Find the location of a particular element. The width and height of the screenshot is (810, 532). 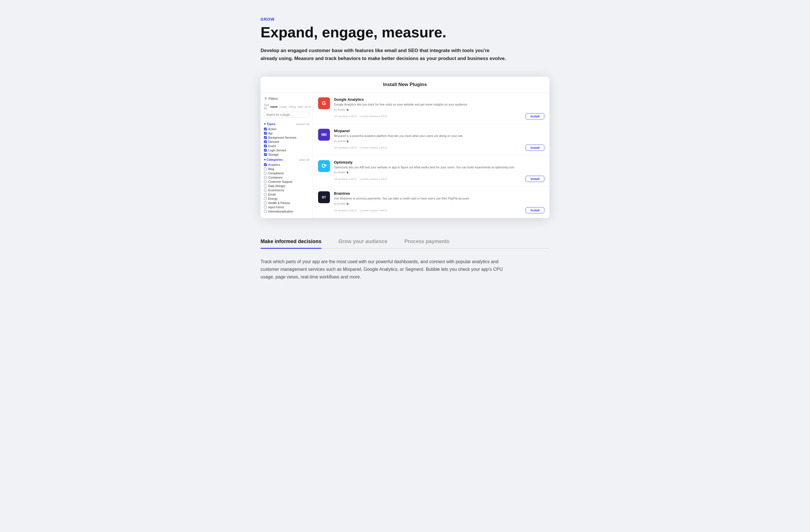

optimizely-meta: By Bubble b is located at coordinates (439, 172).